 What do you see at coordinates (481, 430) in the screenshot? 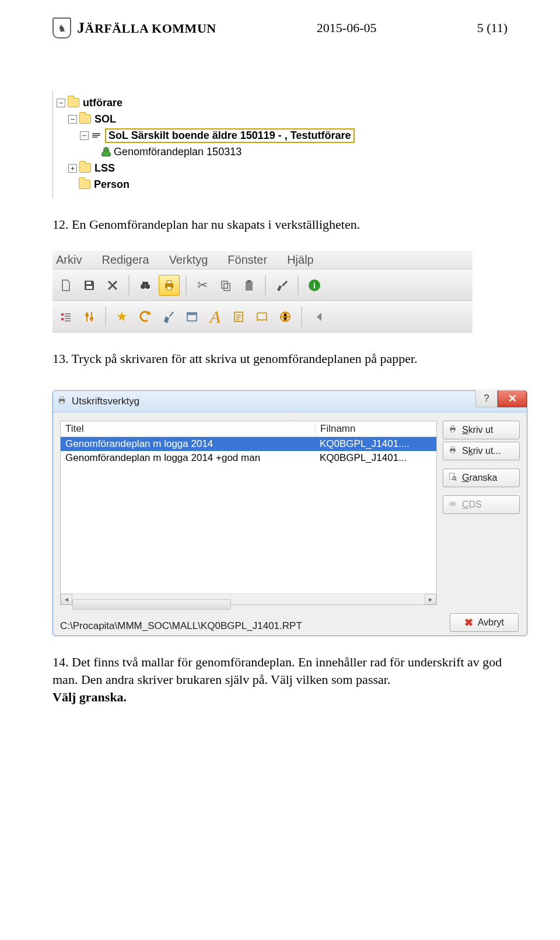
I see `skriv-ut-button: Skriv ut` at bounding box center [481, 430].